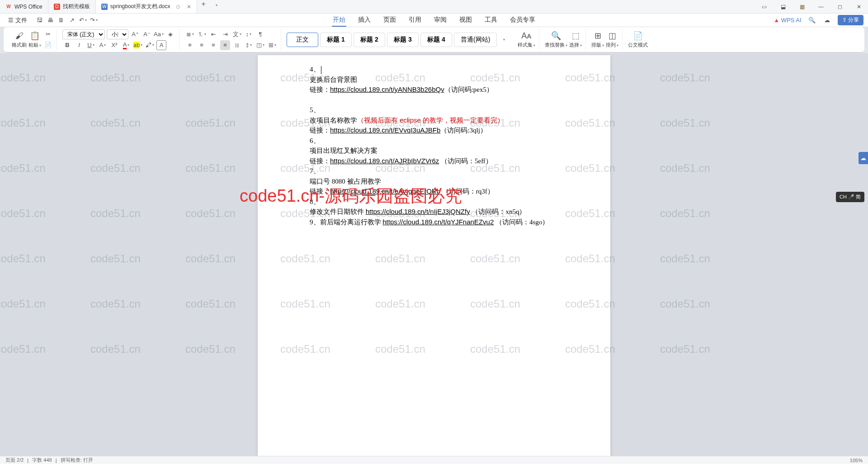 The height and width of the screenshot is (464, 868). What do you see at coordinates (202, 34) in the screenshot?
I see `number-list-icon: ⒈` at bounding box center [202, 34].